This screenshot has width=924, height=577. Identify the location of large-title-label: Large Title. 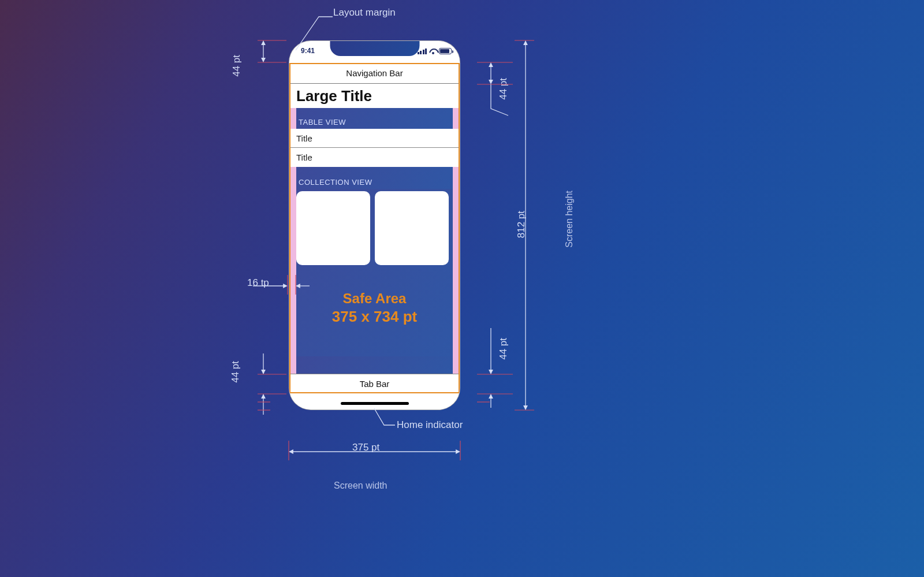
(334, 96).